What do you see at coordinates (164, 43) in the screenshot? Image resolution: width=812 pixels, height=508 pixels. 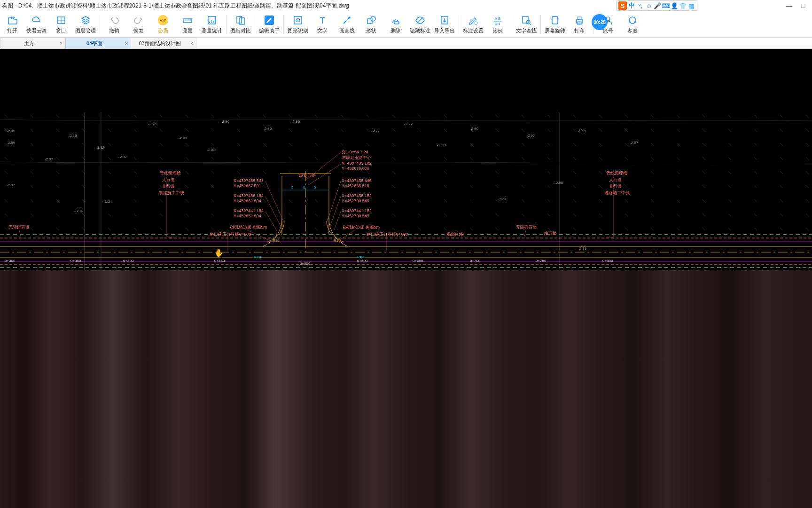 I see `tab-07路面结构设计图: 07路面结构设计图×` at bounding box center [164, 43].